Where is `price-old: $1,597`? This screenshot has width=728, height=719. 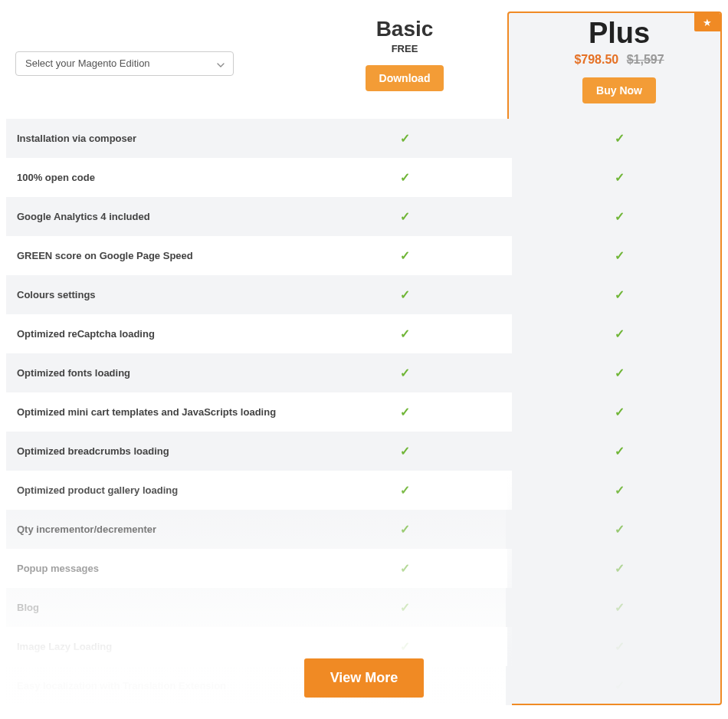 price-old: $1,597 is located at coordinates (645, 60).